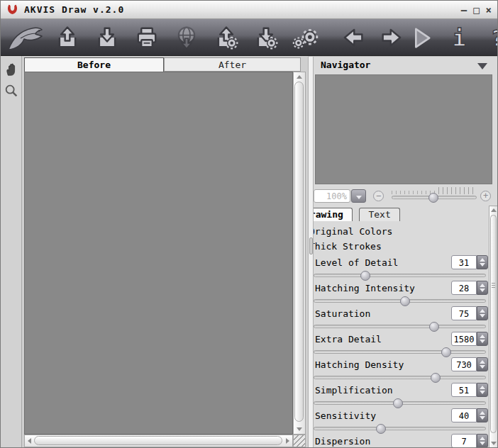  Describe the element at coordinates (401, 345) in the screenshot. I see `slider-group-extra-detail: Extra Detail 1580` at that location.